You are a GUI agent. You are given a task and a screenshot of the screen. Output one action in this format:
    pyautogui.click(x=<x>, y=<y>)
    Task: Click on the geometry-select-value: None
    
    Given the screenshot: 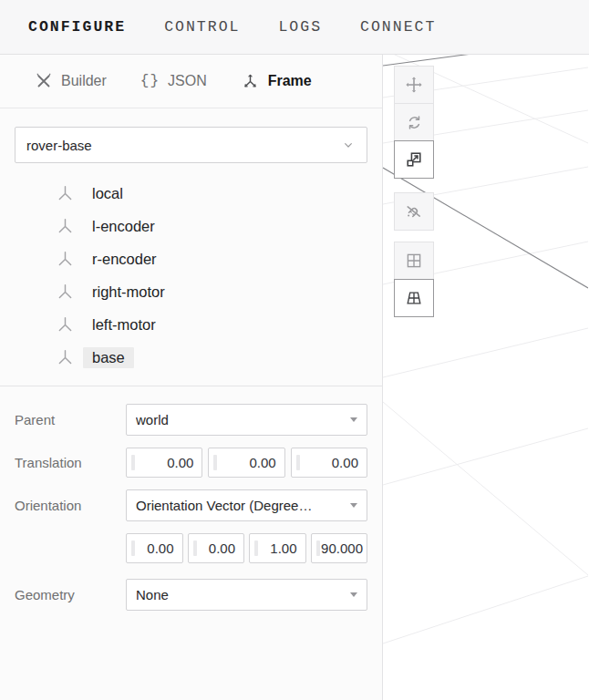 What is the action you would take?
    pyautogui.click(x=152, y=594)
    